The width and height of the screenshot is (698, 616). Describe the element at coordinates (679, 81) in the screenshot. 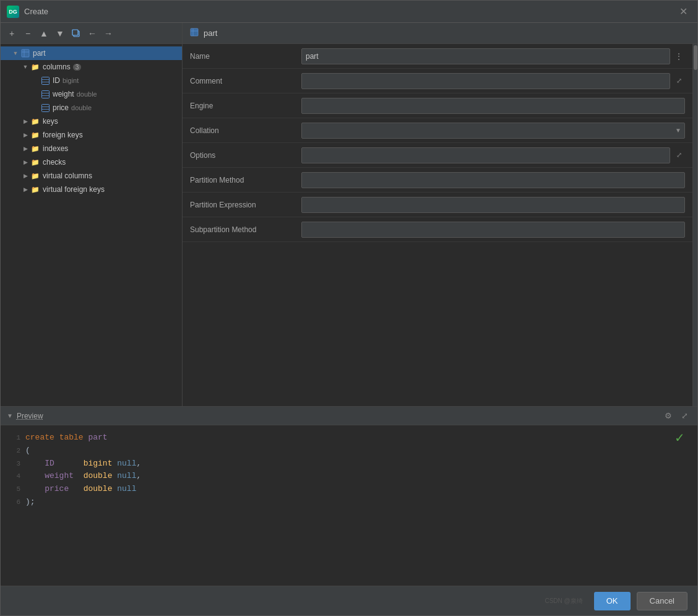

I see `expand-button-comment: ⤢` at that location.